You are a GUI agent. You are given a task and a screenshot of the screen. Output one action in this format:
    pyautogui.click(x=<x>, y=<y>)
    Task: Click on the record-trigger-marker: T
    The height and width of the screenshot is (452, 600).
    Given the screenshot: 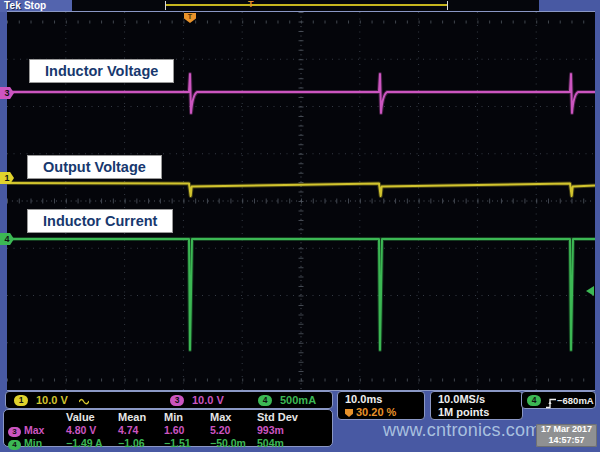 What is the action you would take?
    pyautogui.click(x=251, y=4)
    